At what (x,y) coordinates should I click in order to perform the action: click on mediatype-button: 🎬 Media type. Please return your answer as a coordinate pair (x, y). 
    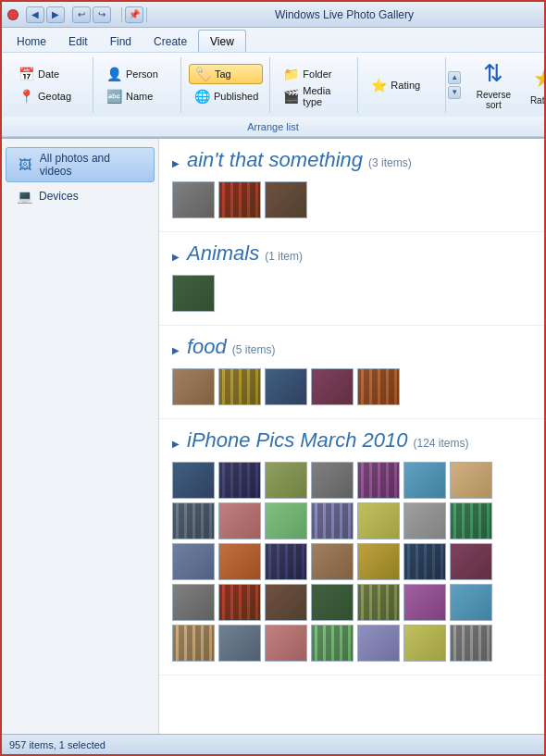
    Looking at the image, I should click on (315, 96).